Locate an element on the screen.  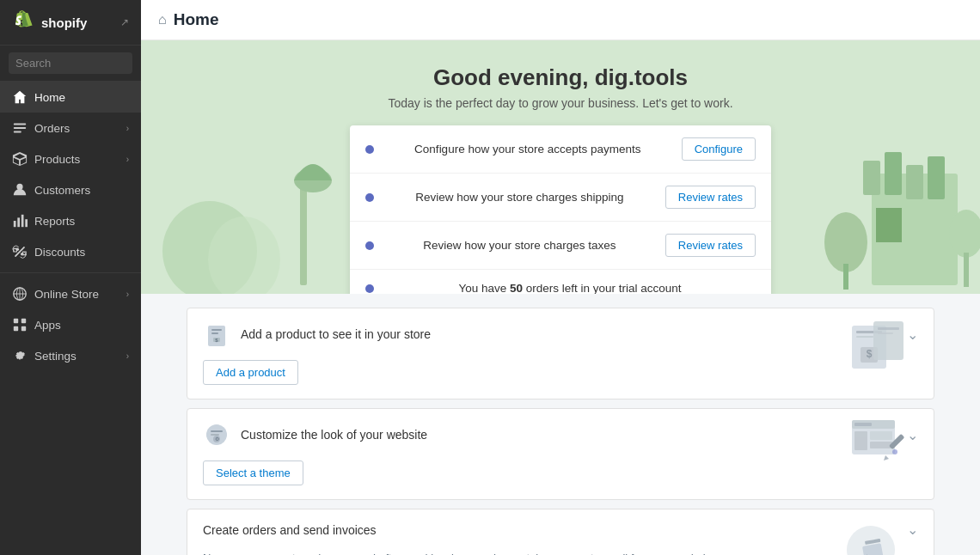
page-header: ⌂ Home is located at coordinates (560, 21).